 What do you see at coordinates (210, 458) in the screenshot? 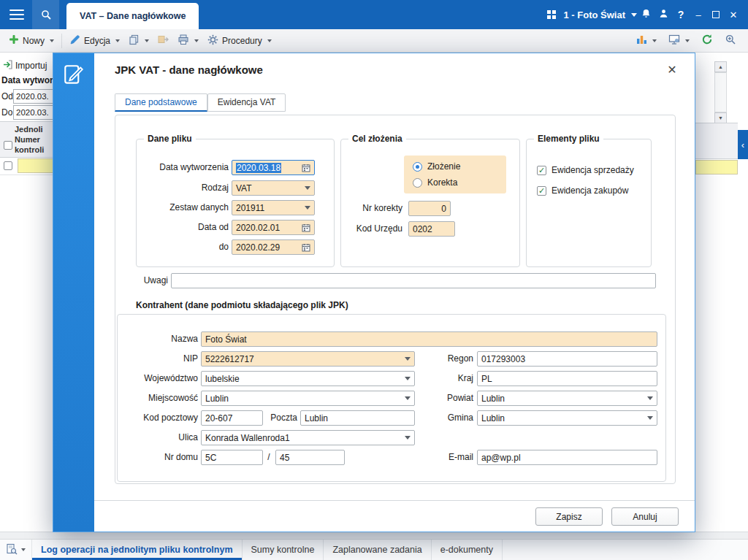
I see `field-value: 5C` at bounding box center [210, 458].